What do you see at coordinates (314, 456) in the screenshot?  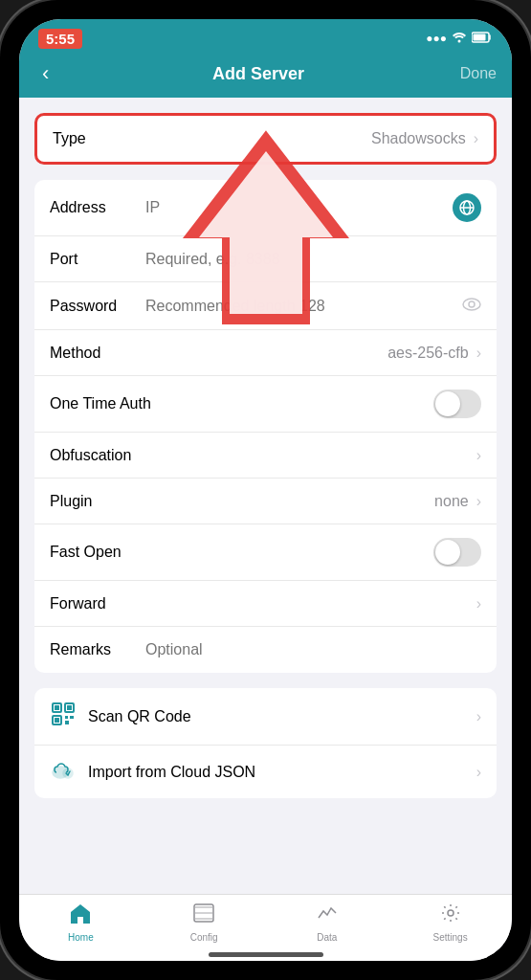 I see `obfuscation-value: ›` at bounding box center [314, 456].